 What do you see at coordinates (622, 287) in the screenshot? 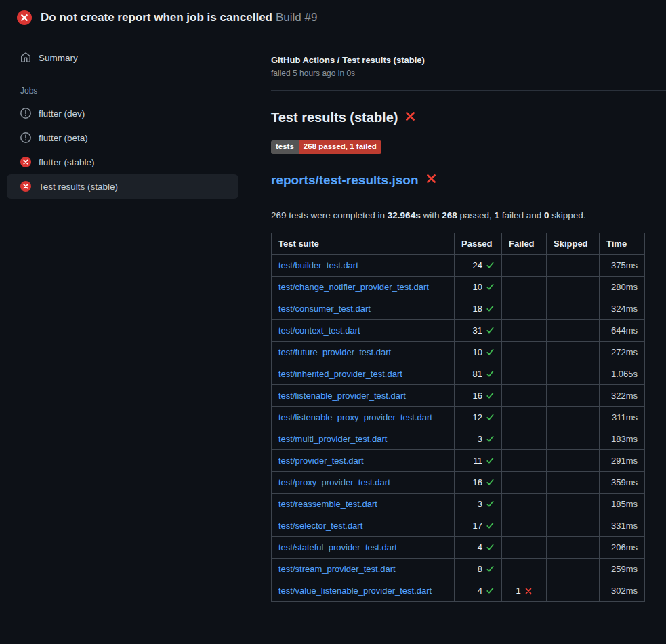
I see `time-cell: 280ms` at bounding box center [622, 287].